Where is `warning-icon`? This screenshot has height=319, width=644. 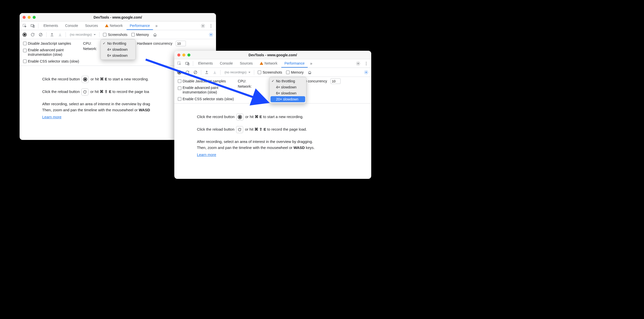
warning-icon is located at coordinates (261, 63).